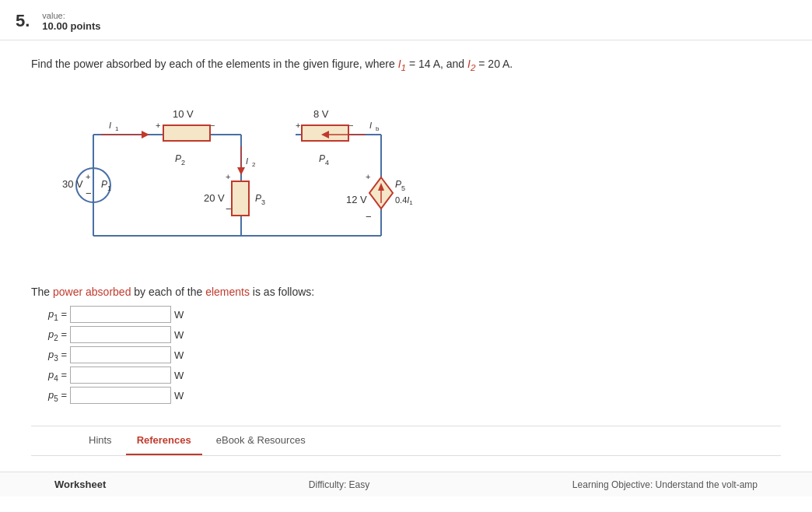  I want to click on svg-text: 8 V, so click(321, 114).